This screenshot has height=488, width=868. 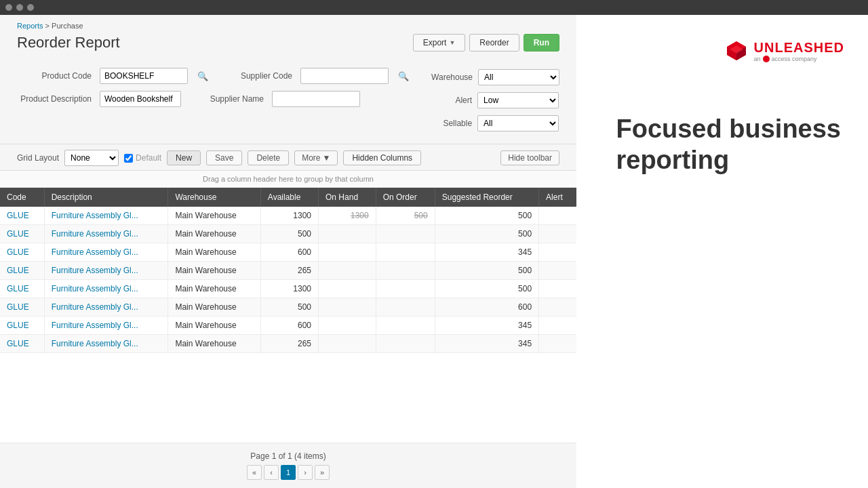 What do you see at coordinates (254, 472) in the screenshot?
I see `first-page-button: «` at bounding box center [254, 472].